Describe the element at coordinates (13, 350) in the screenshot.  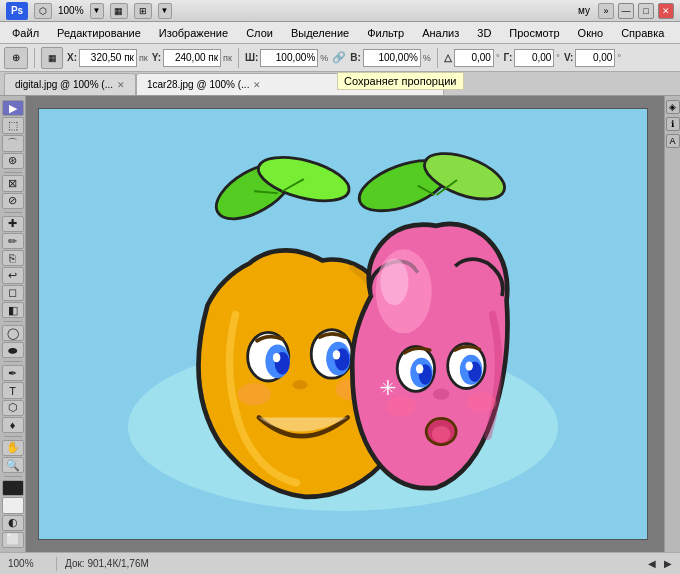
I see `tool-dodge: ⬬` at that location.